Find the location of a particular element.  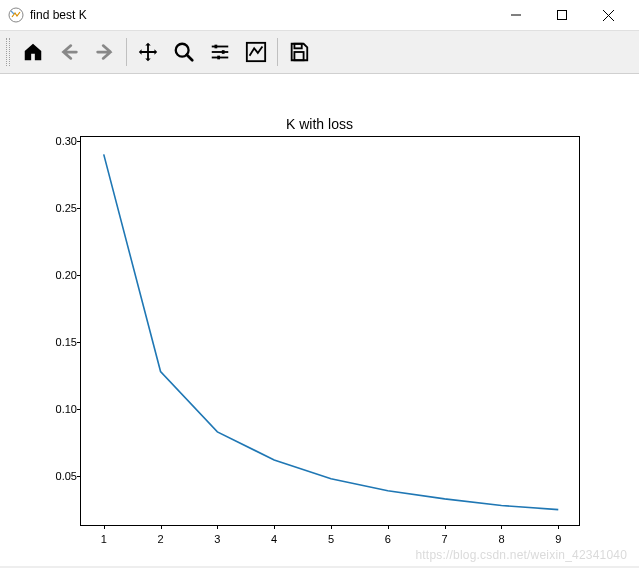

magnify-icon is located at coordinates (184, 52).